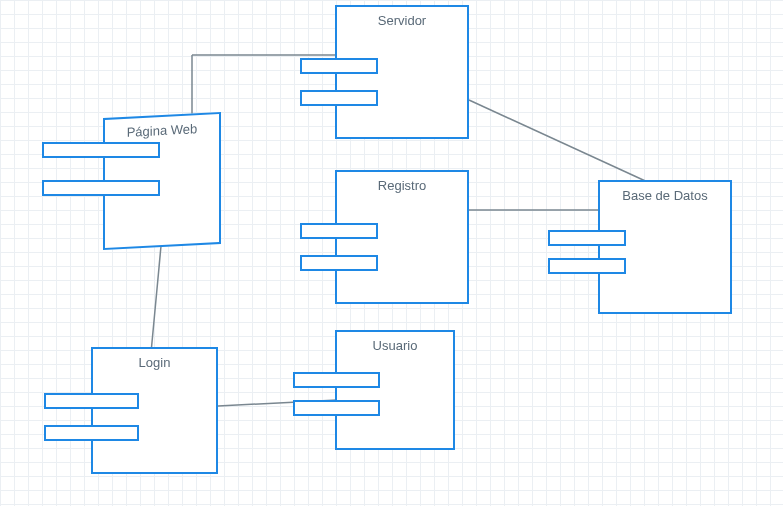  I want to click on component-usuario: Usuario, so click(395, 390).